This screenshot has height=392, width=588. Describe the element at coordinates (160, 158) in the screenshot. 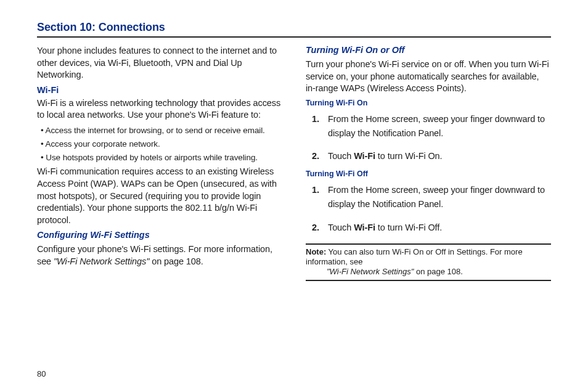

I see `wifi-bullet: • Use hotspots provided by hotels or air…` at that location.